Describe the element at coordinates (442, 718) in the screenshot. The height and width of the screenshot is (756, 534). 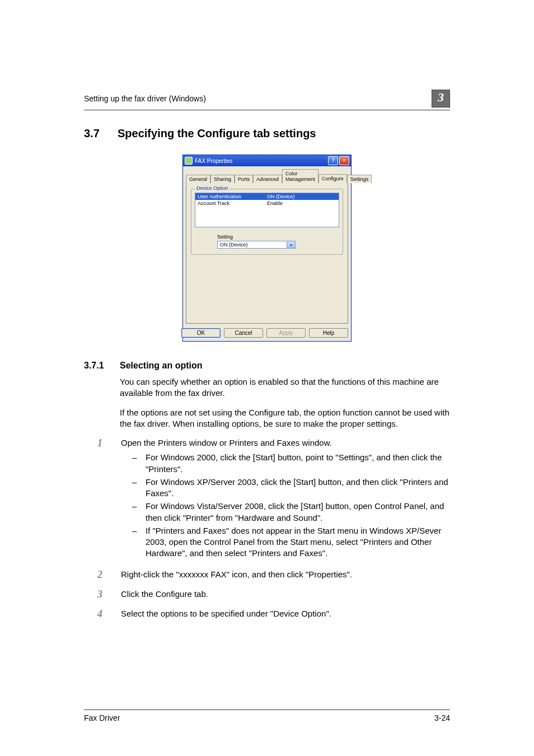
I see `footer-right: 3-24` at that location.